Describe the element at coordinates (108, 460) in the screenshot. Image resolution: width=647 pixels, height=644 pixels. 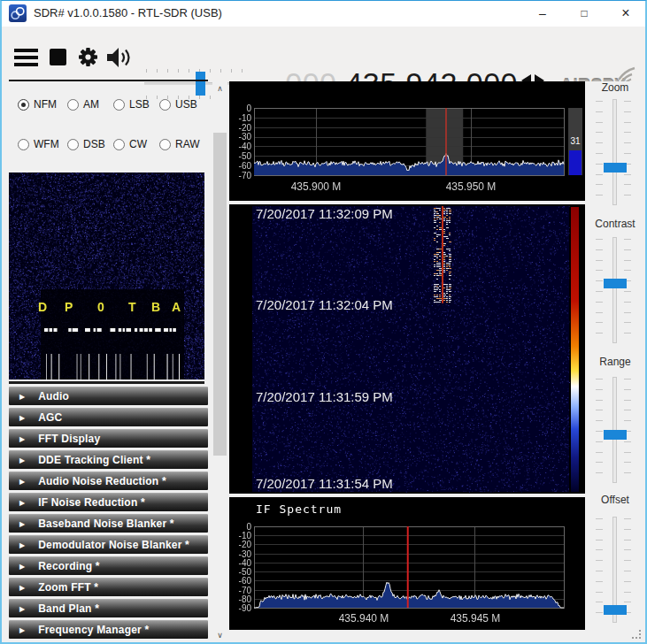
I see `panel-header-dde-tracking-client: ▶DDE Tracking Client *` at that location.